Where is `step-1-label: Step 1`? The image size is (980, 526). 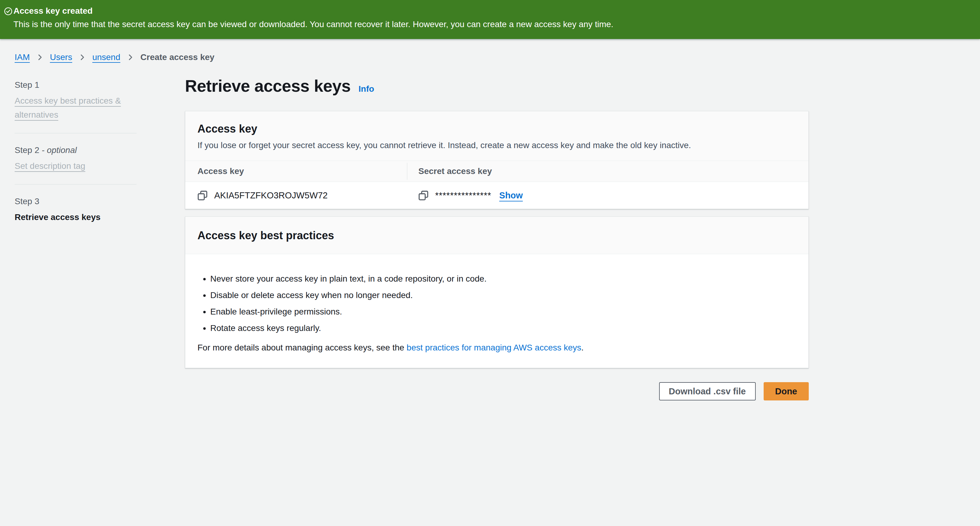
step-1-label: Step 1 is located at coordinates (27, 85).